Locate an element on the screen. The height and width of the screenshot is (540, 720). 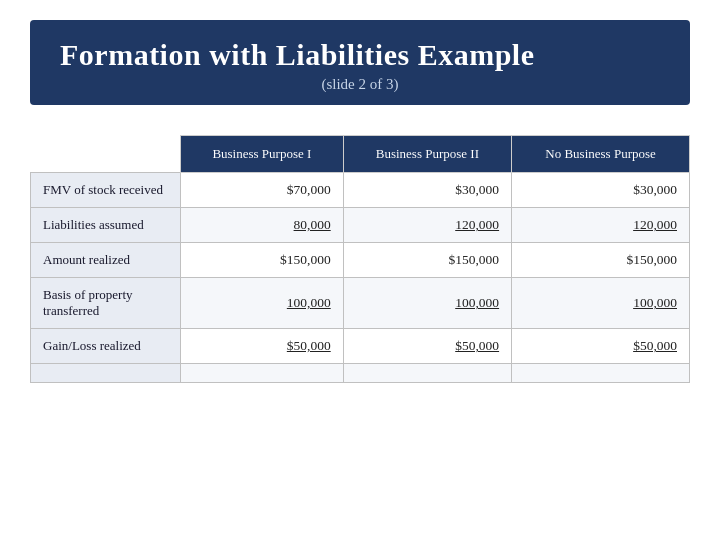
slide-title: Formation with Liabilities Example is located at coordinates (360, 55).